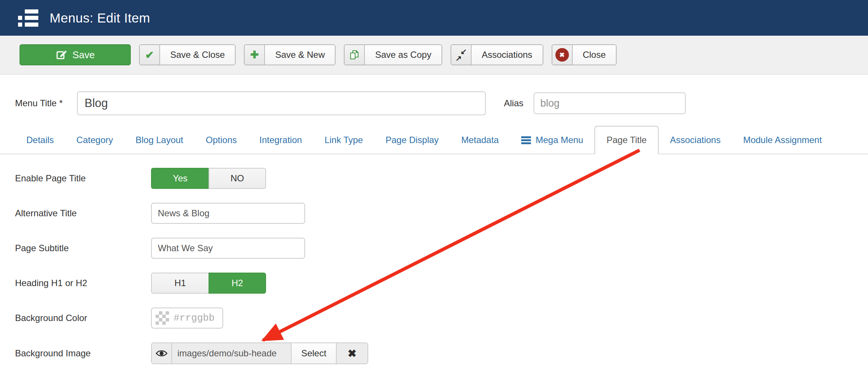  I want to click on menus-list-icon, so click(28, 18).